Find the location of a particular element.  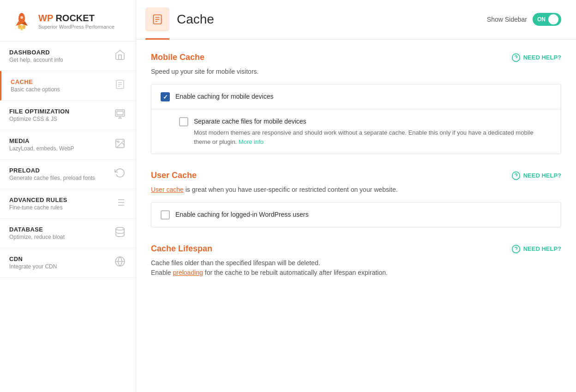

nav-item-advanced-rules: ADVANCED RULES Fine-tune cache rules is located at coordinates (68, 204).